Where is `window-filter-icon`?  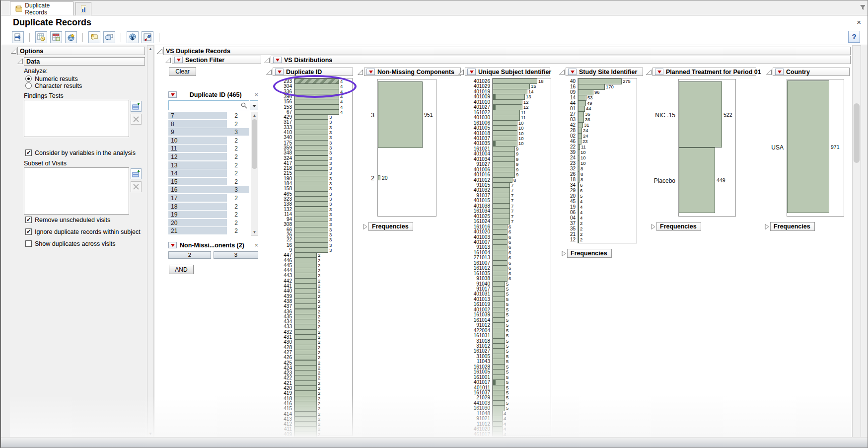 window-filter-icon is located at coordinates (862, 7).